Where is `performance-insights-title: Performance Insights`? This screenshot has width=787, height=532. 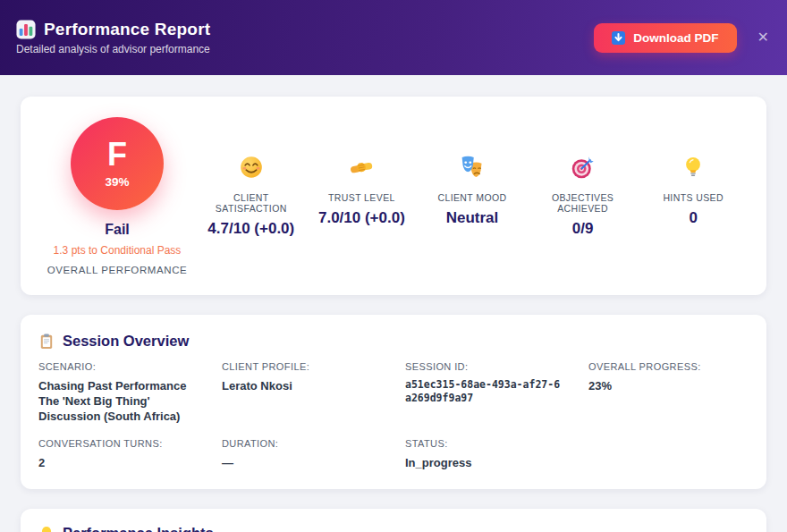 performance-insights-title: Performance Insights is located at coordinates (138, 528).